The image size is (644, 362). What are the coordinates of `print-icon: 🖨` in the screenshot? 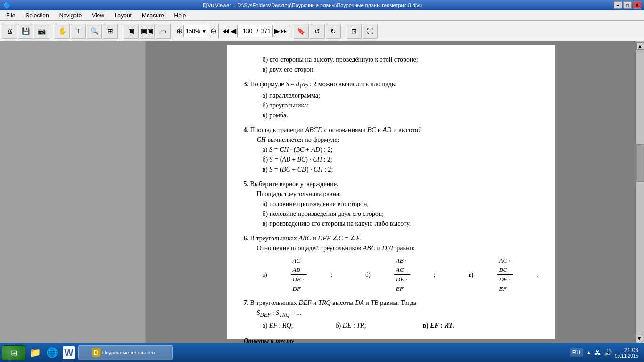 It's located at (9, 31).